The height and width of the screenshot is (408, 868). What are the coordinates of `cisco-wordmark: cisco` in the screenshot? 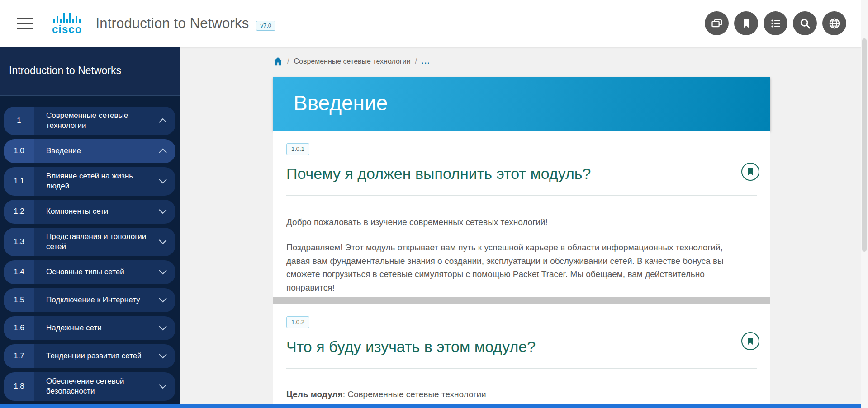 It's located at (67, 29).